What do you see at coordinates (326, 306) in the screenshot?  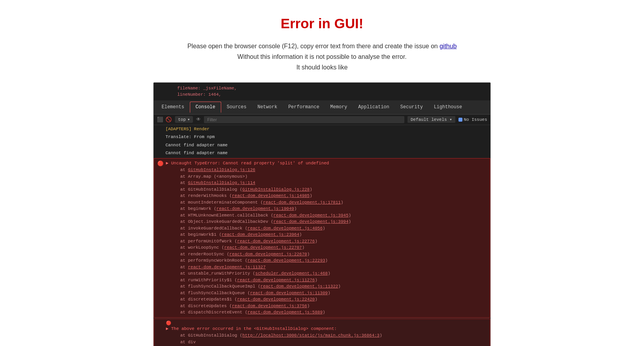 I see `stack-line-22: at discreteUpdates (react-dom.developmen…` at bounding box center [326, 306].